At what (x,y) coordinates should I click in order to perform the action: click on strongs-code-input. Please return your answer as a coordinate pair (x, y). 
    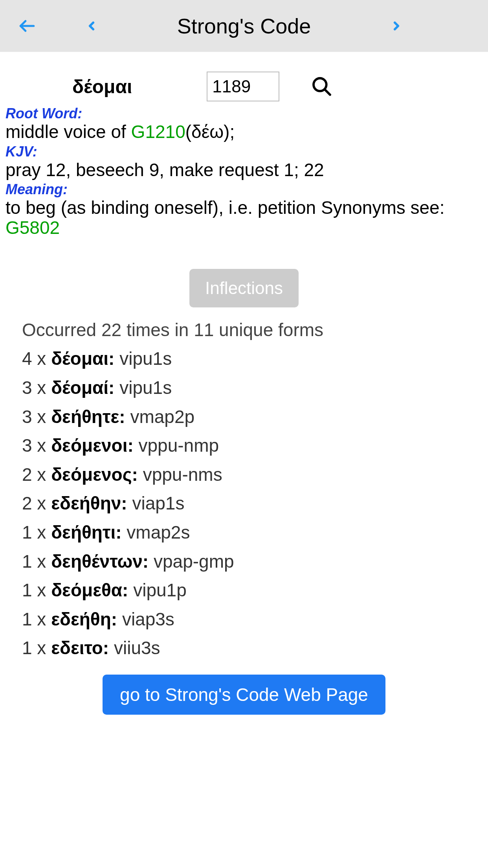
    Looking at the image, I should click on (243, 86).